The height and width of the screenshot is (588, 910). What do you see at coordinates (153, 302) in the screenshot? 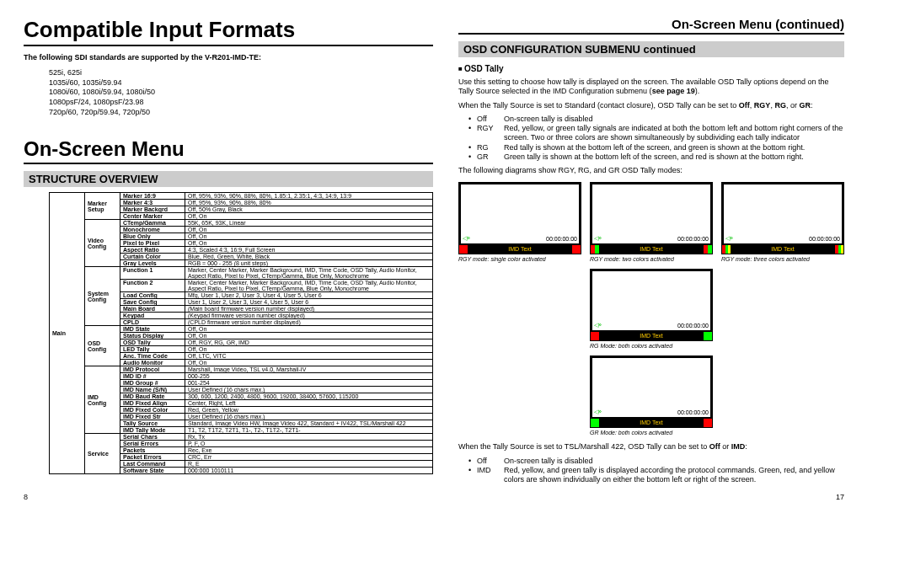
I see `param-cell: Save Config` at bounding box center [153, 302].